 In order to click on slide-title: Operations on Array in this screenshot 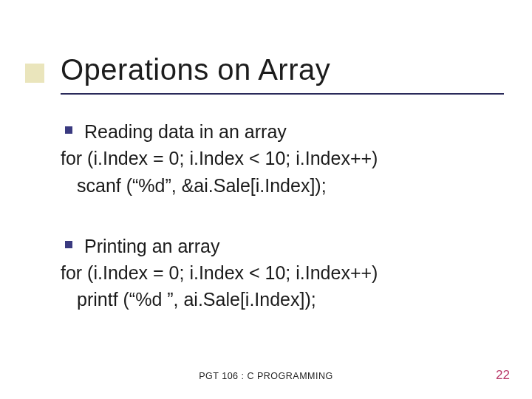, I will do `click(195, 69)`.